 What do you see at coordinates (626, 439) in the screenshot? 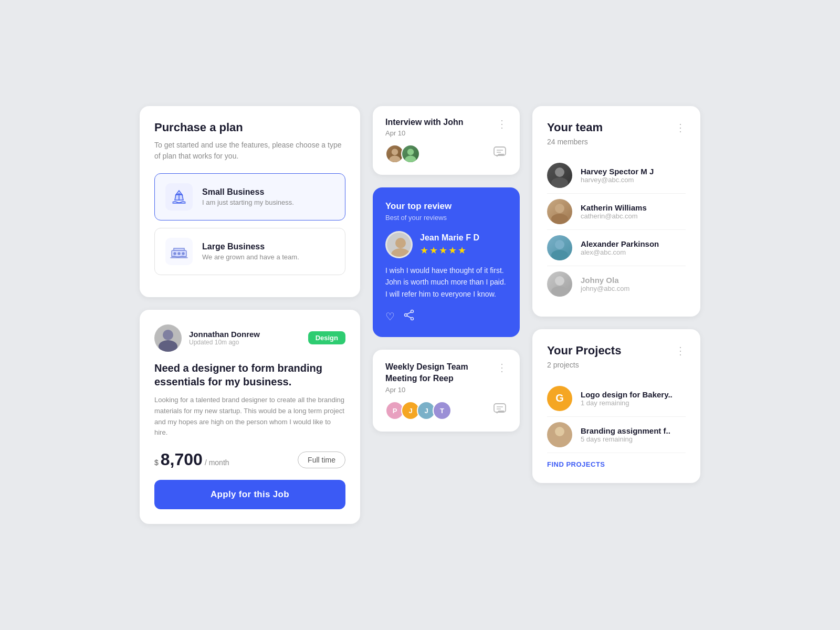
I see `project-branding-remaining: 5 days remaining` at bounding box center [626, 439].